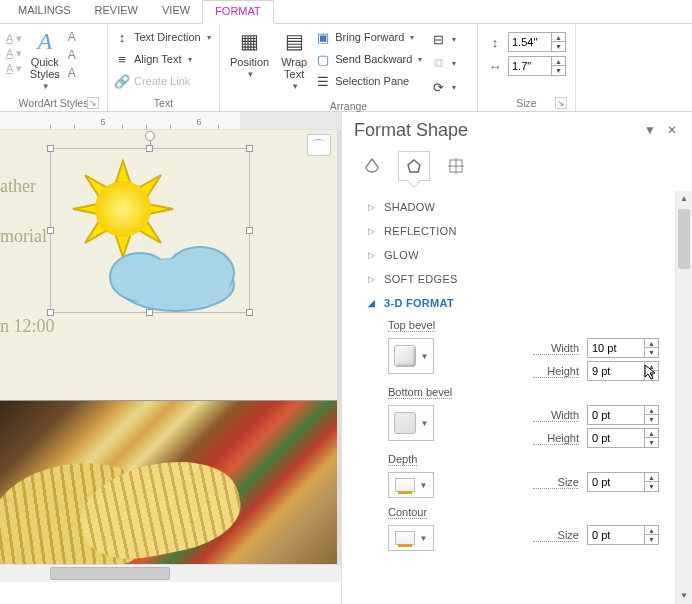 The height and width of the screenshot is (604, 692). I want to click on doc-text-3: n 12:00, so click(28, 326).